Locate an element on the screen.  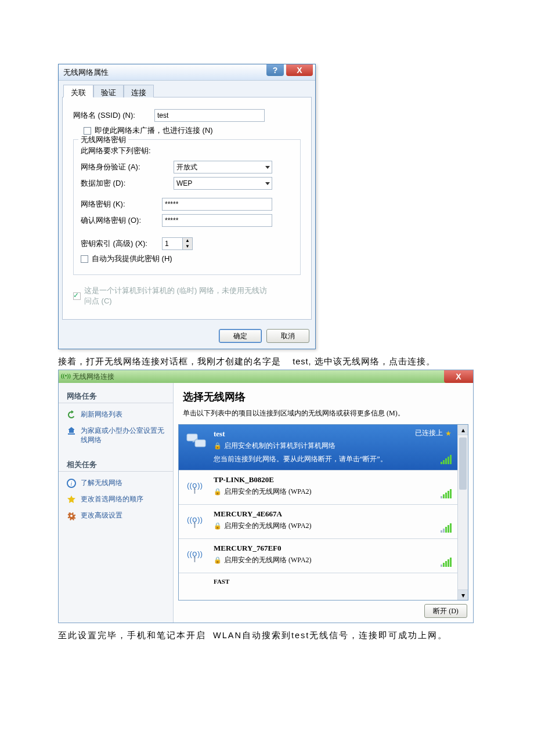
sidebar-heading-tasks: 网络任务 is located at coordinates (116, 396).